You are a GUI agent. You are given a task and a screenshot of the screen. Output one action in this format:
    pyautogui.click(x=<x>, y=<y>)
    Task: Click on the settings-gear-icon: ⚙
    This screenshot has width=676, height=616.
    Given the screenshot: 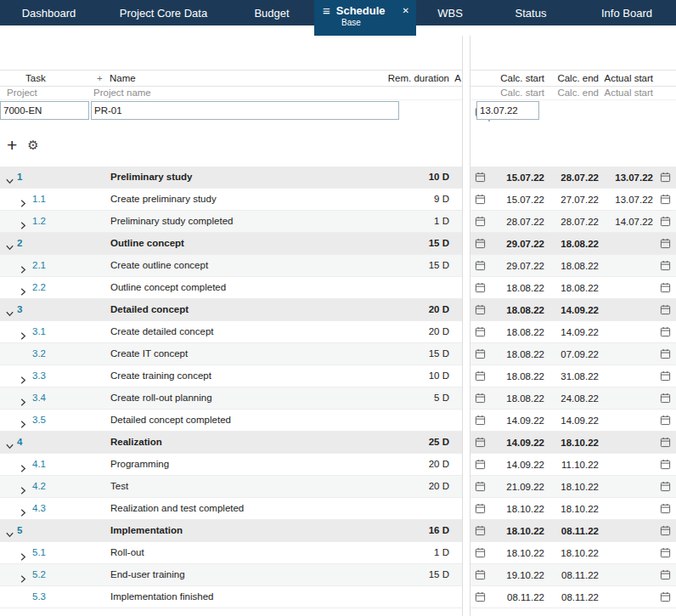 What is the action you would take?
    pyautogui.click(x=32, y=144)
    